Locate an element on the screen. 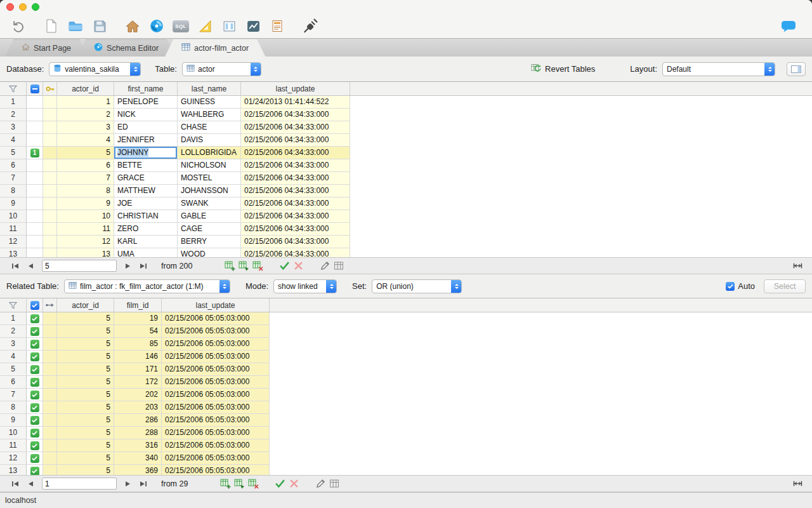  table-row: 5517102/15/2006 05:05:03:000 is located at coordinates (406, 370).